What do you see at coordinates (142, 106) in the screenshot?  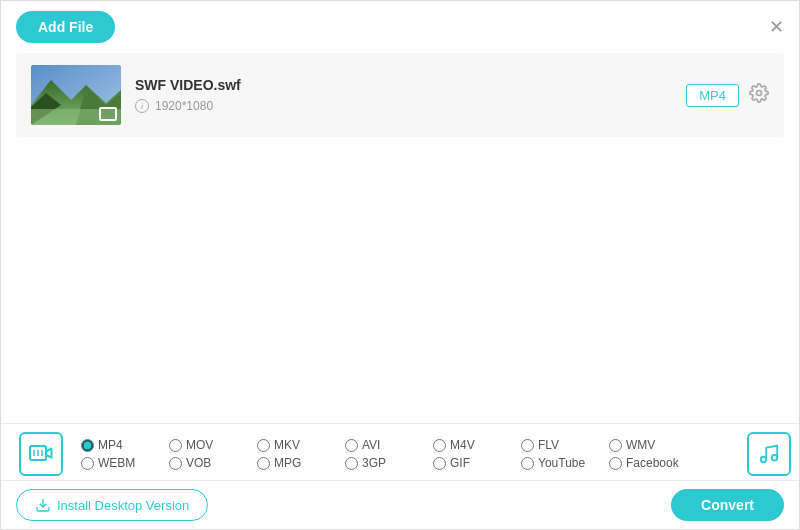 I see `info-icon: i` at bounding box center [142, 106].